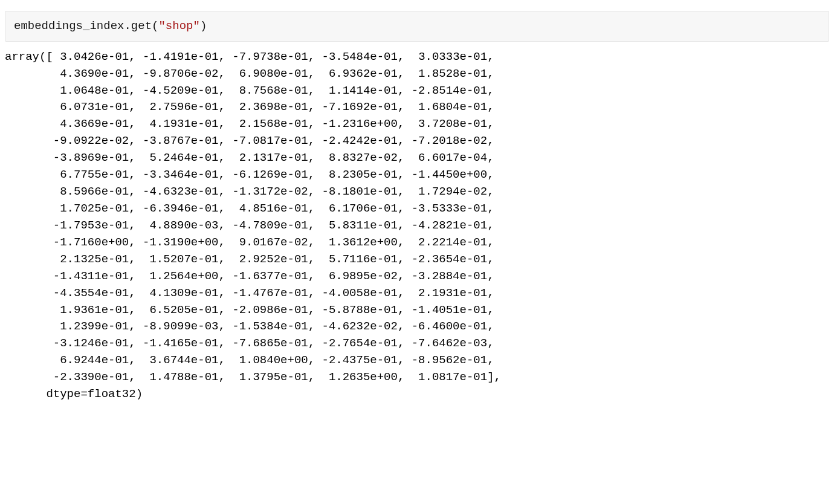 The image size is (834, 504). I want to click on code-input-cell: embeddings_index.get("shop"), so click(417, 27).